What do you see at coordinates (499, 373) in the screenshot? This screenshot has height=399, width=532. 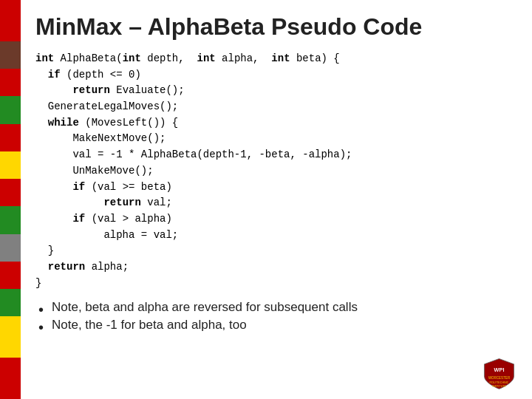 I see `wpi-logo-area: WPI WORCESTER POLYTECHNIC INSTITUTE` at bounding box center [499, 373].